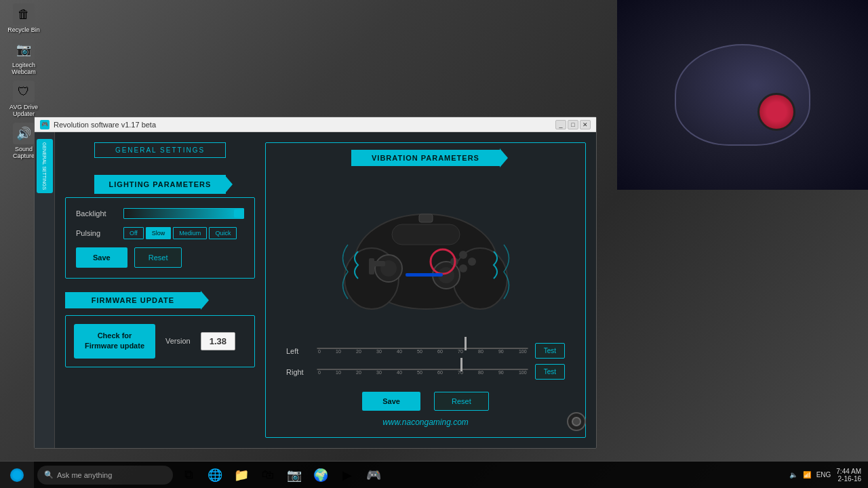 The image size is (868, 488). I want to click on left-panel: GENERAL SETTINGS LIGHTING PARAMETERS Bac…, so click(160, 290).